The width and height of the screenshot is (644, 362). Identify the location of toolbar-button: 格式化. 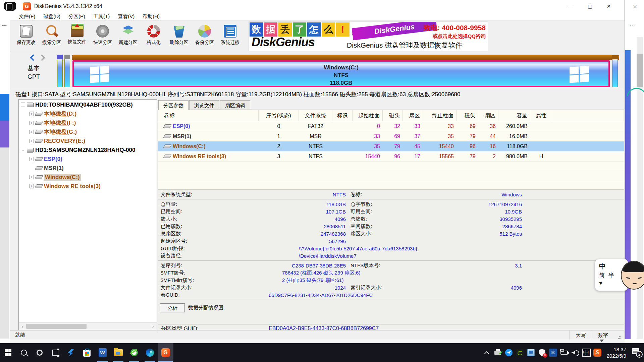
(154, 36).